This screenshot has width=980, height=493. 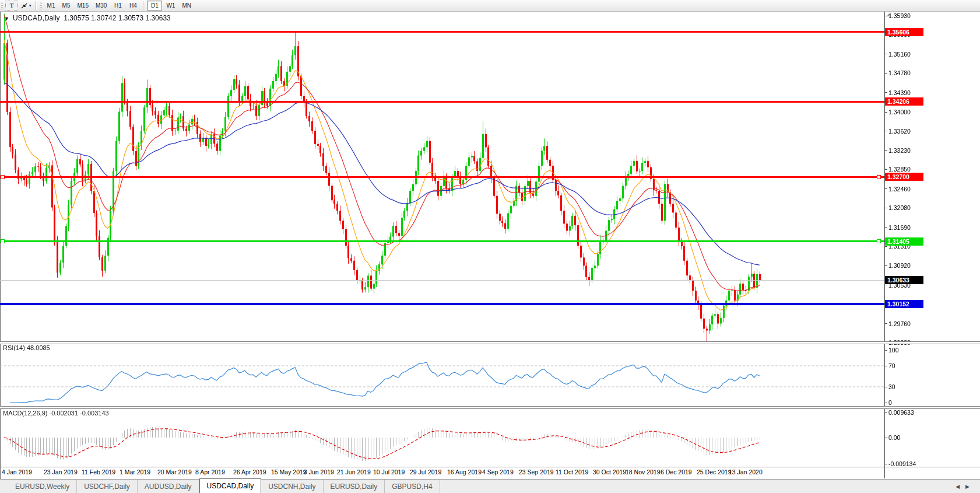 I want to click on date-axis-label: 25 Dec 2019, so click(x=714, y=472).